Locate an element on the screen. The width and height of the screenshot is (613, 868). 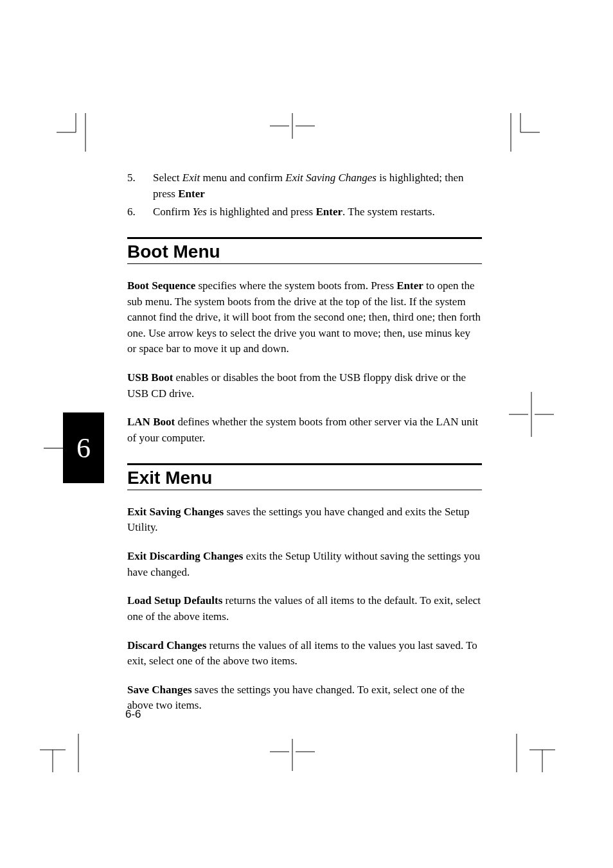
crop-mark-bottom-left is located at coordinates (66, 753).